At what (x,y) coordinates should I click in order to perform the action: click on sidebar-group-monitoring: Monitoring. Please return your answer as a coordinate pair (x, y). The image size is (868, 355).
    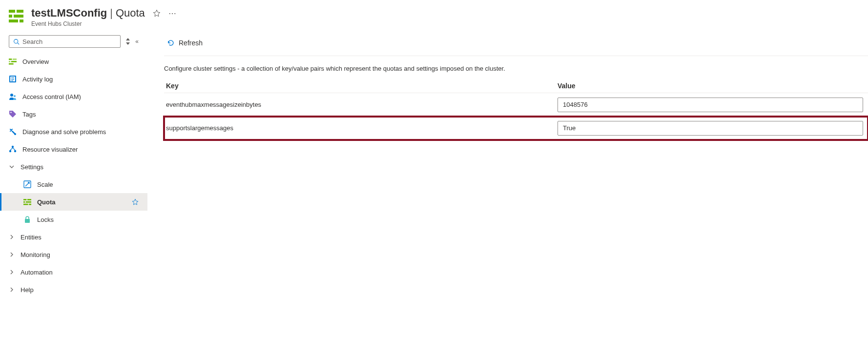
    Looking at the image, I should click on (74, 255).